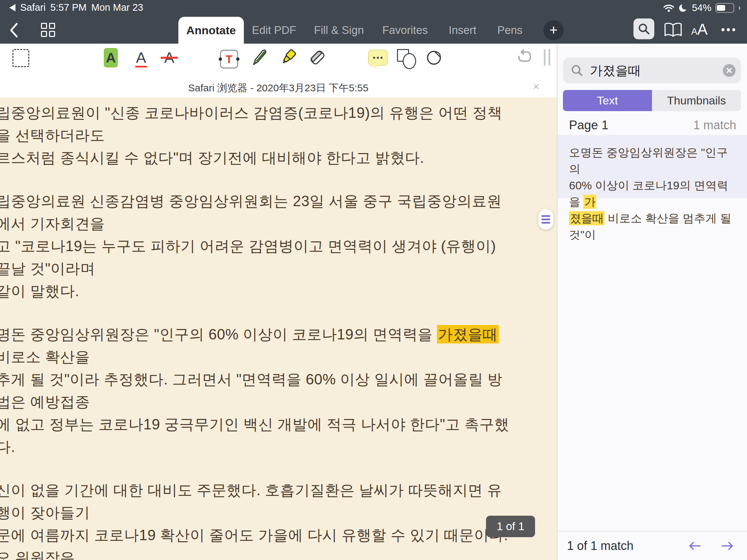  Describe the element at coordinates (511, 527) in the screenshot. I see `page-indicator-badge: 1 of 1` at that location.